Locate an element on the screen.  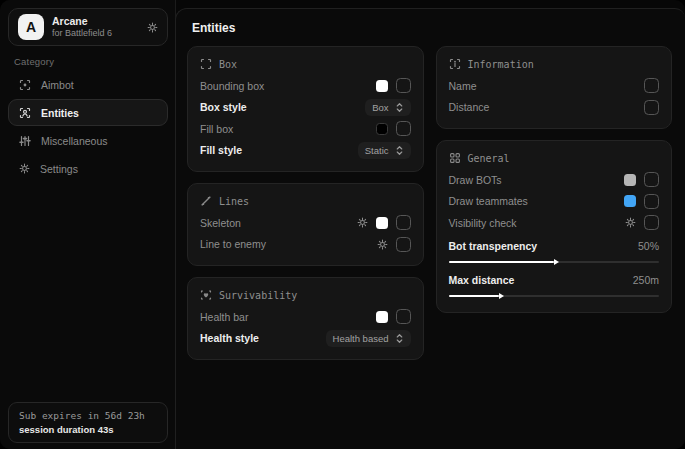
setting-label: Health style is located at coordinates (230, 338).